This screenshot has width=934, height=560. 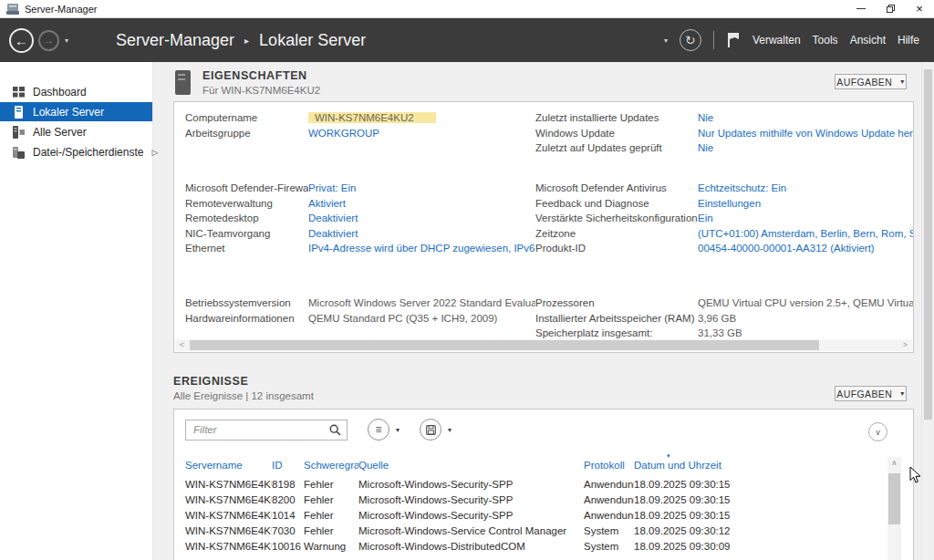 What do you see at coordinates (894, 463) in the screenshot?
I see `scroll-up-icon: ∧` at bounding box center [894, 463].